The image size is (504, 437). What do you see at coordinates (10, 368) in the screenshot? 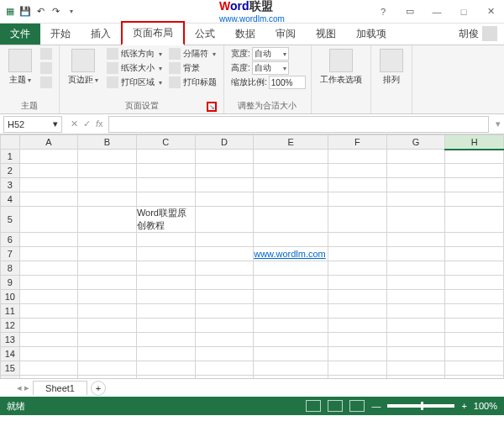
I see `row-header-15: 15` at bounding box center [10, 368].